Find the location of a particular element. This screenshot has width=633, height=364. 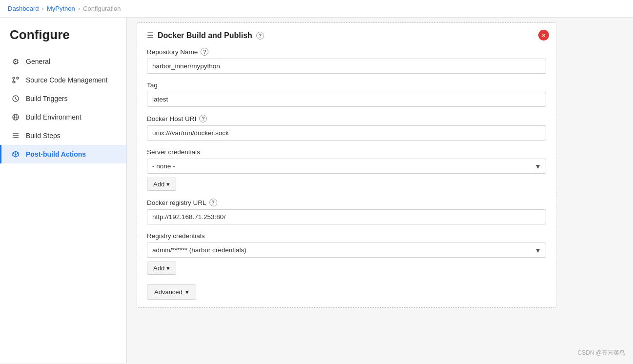

server-credentials-select: - none - is located at coordinates (347, 166).